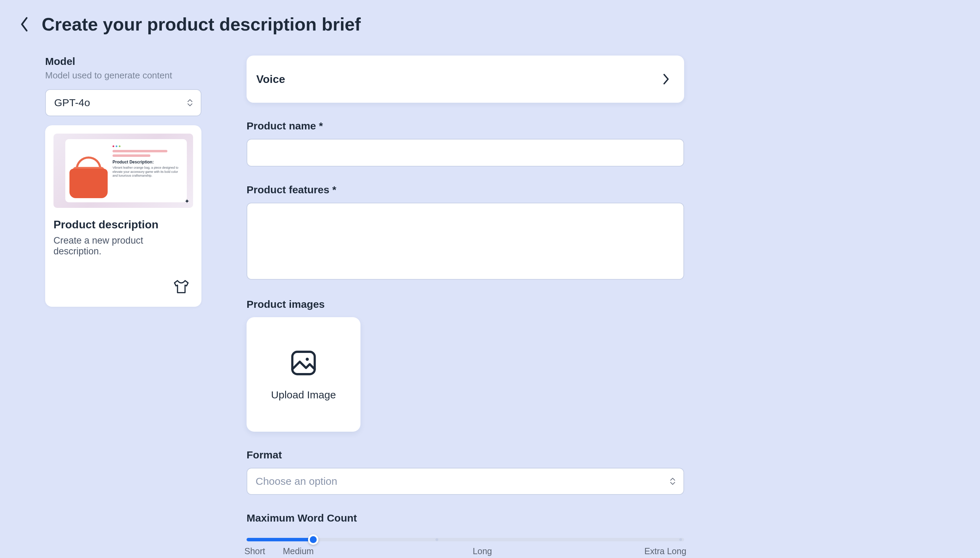 The height and width of the screenshot is (558, 980). What do you see at coordinates (465, 304) in the screenshot?
I see `product-images-label: Product images` at bounding box center [465, 304].